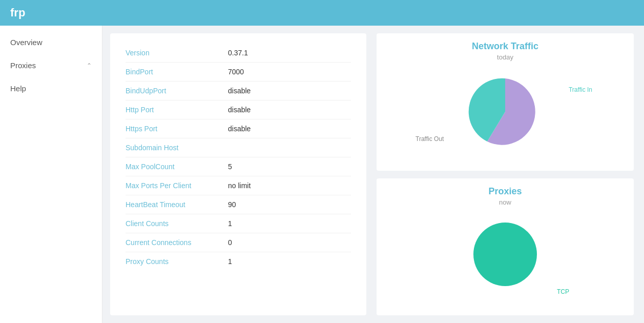  I want to click on info-value: 5, so click(230, 167).